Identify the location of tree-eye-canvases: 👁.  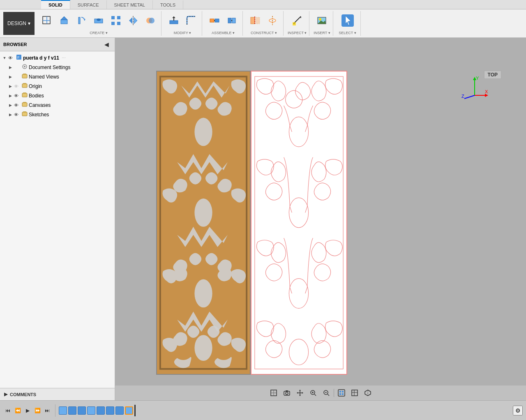
(17, 105).